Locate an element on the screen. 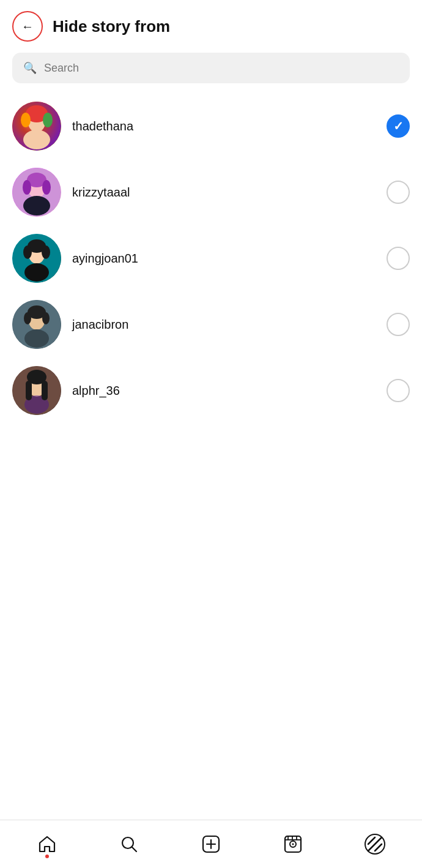  list-item: ayingjoan01 is located at coordinates (211, 258).